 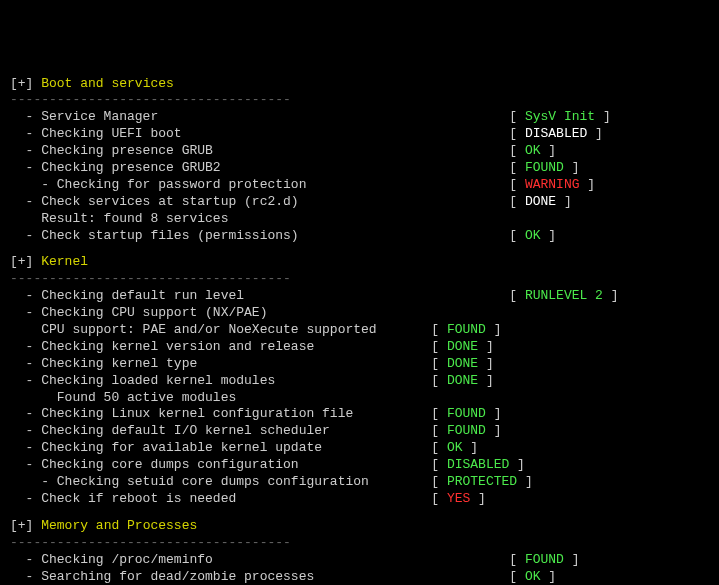 I want to click on audit-label: - Checking CPU support (NX/PAE), so click(x=260, y=314).